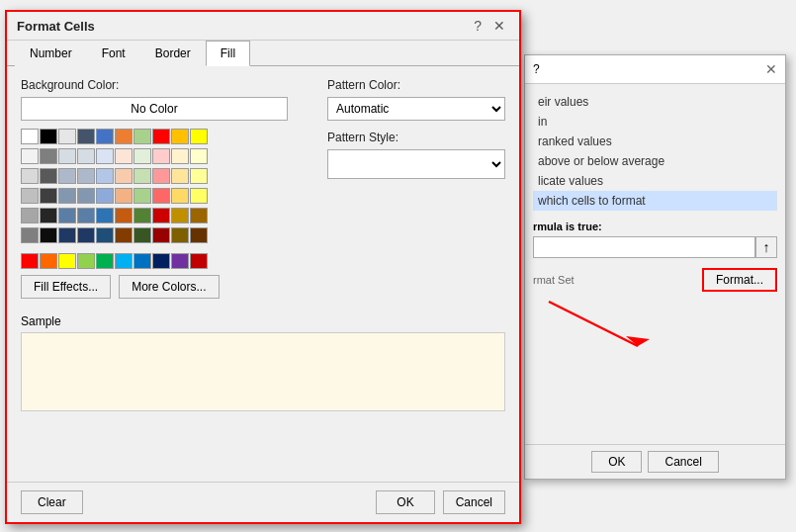 The width and height of the screenshot is (796, 532). I want to click on help-button: ?, so click(478, 26).